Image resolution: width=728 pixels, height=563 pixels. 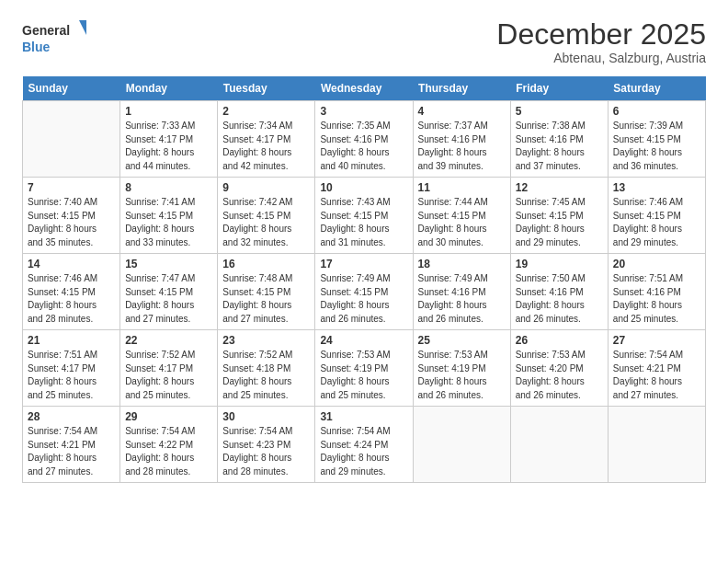 I want to click on day-cell: 18Sunrise: 7:49 AMSunset: 4:16 PMDayligh…, so click(x=461, y=293).